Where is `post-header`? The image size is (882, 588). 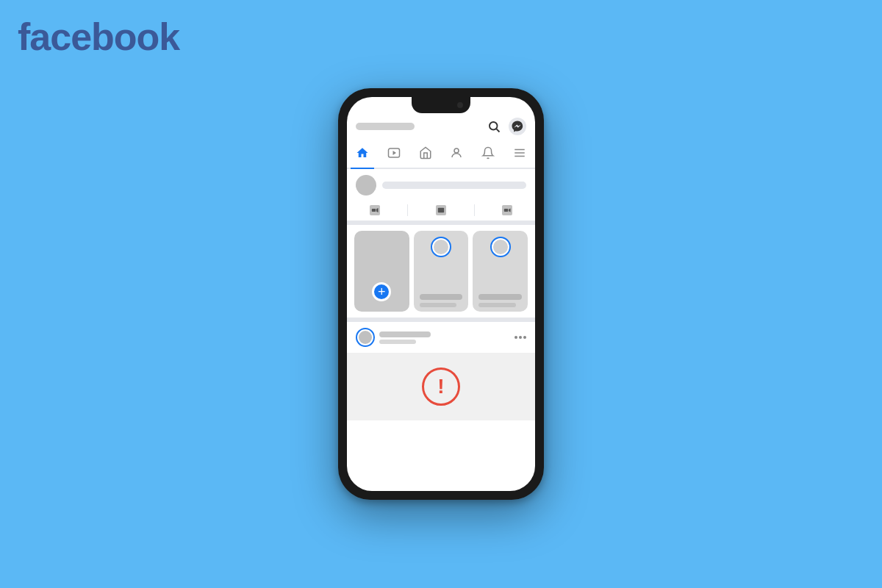 post-header is located at coordinates (441, 337).